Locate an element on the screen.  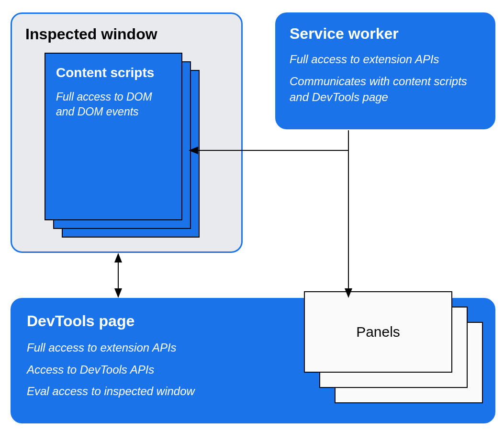
content-scripts-desc: Full access to DOM and DOM events is located at coordinates (113, 104).